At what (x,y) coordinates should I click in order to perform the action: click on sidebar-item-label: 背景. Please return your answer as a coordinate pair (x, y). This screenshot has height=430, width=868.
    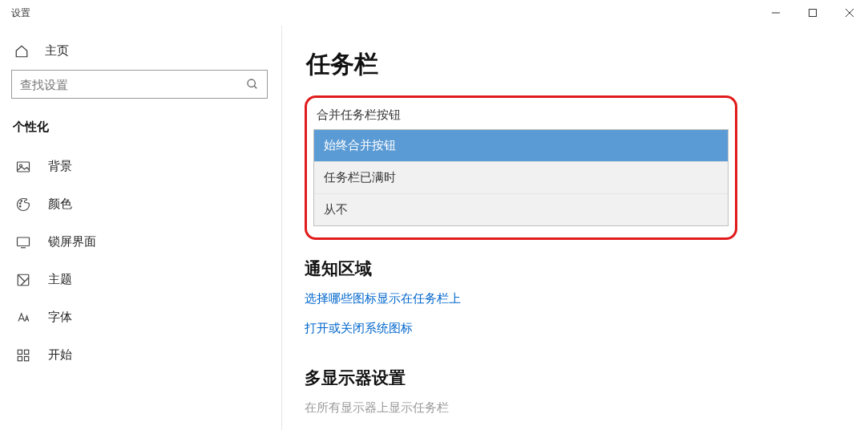
    Looking at the image, I should click on (60, 167).